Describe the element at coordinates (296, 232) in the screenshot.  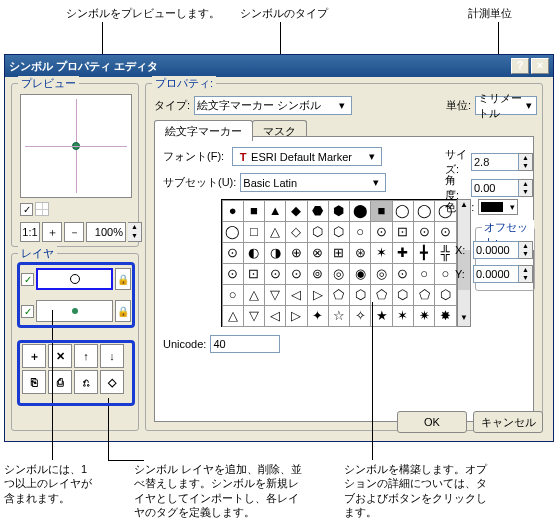
I see `glyph-cell: ◇` at that location.